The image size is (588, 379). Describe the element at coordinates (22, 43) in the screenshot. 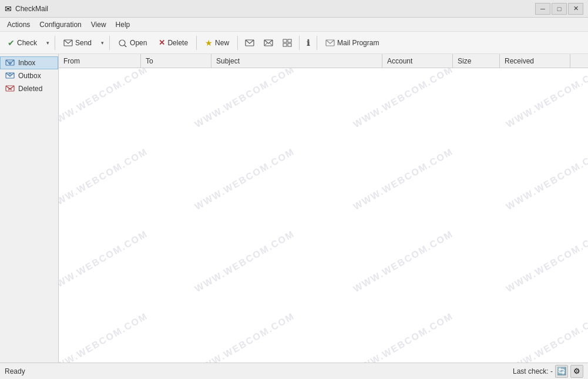

I see `check-button: ✔ Check` at that location.